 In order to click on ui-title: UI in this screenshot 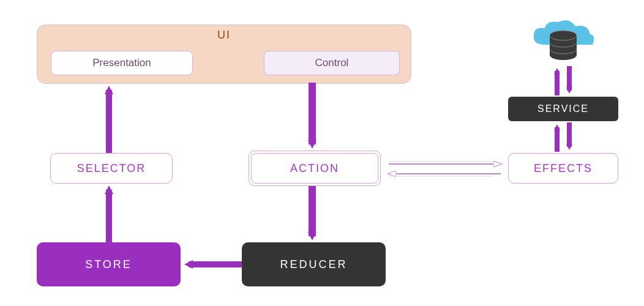, I will do `click(224, 35)`.